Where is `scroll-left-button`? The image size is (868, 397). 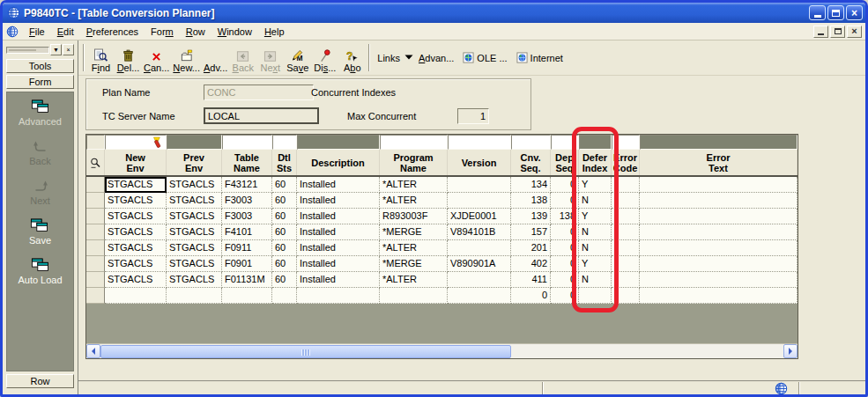
scroll-left-button is located at coordinates (93, 351).